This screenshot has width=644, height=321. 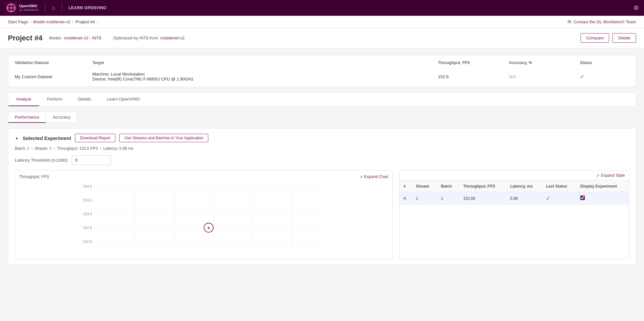 I want to click on table-section: ⤢ Expand Table # Stream Batch Throughput…, so click(x=514, y=215).